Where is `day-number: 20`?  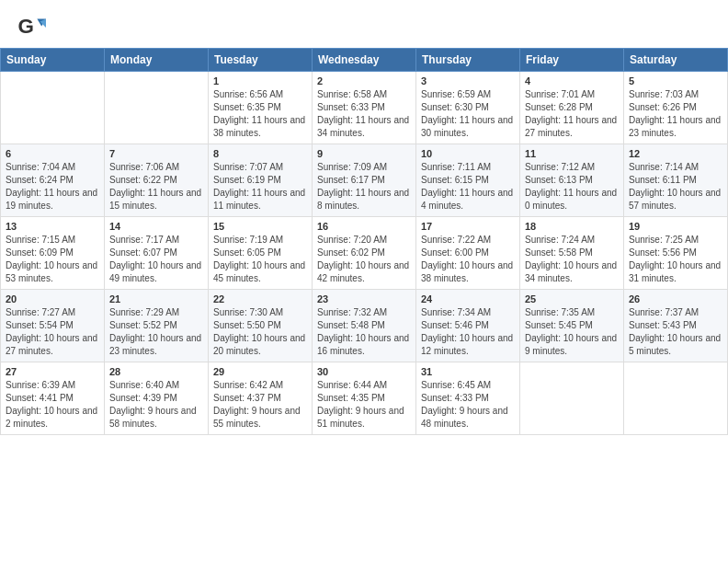
day-number: 20 is located at coordinates (52, 299).